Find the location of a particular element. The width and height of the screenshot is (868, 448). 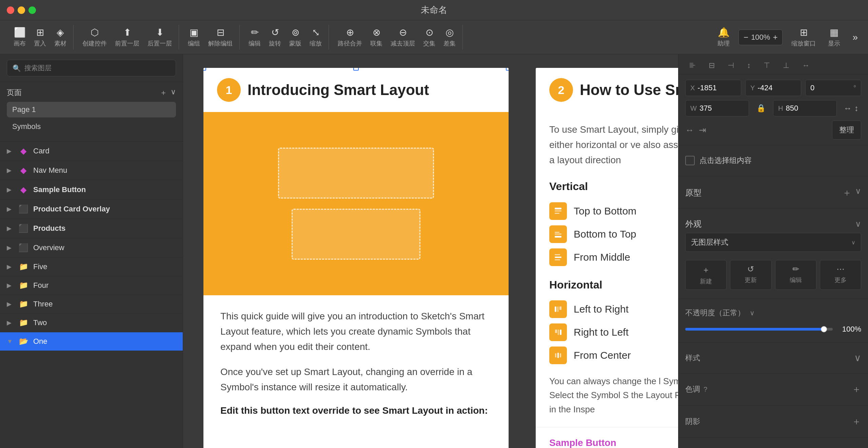

card2-content: To use Smart Layout, simply give it eith… is located at coordinates (607, 269).